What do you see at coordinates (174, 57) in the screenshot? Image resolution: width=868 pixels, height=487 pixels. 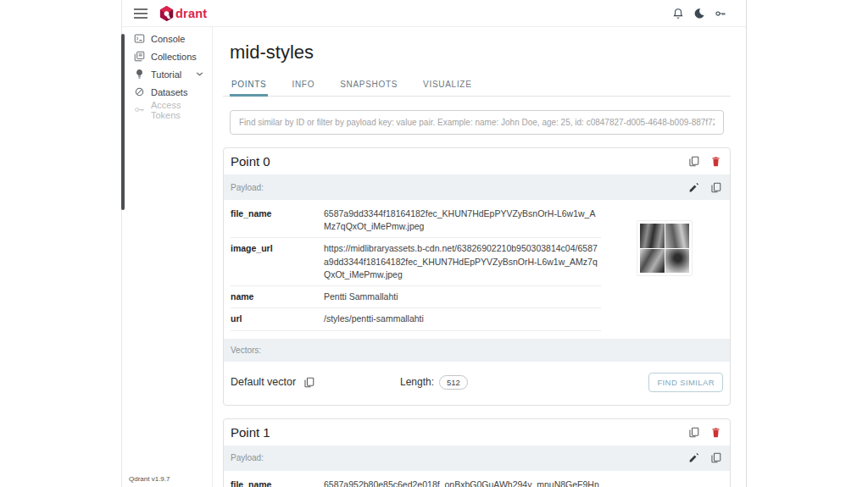 I see `sidebar-item-label: Collections` at bounding box center [174, 57].